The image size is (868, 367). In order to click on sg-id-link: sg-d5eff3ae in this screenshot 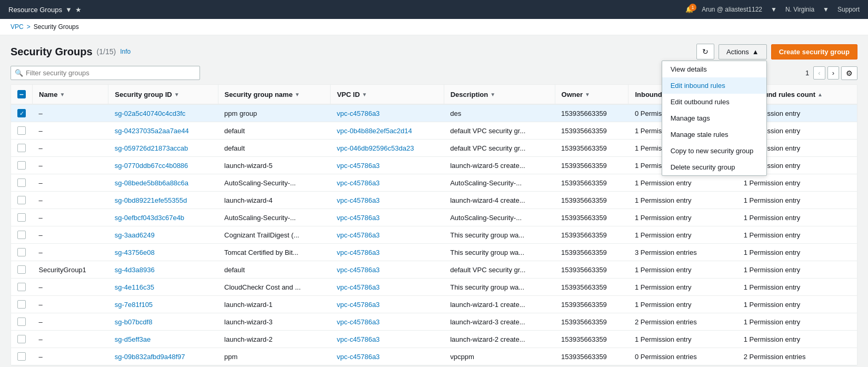, I will do `click(133, 339)`.